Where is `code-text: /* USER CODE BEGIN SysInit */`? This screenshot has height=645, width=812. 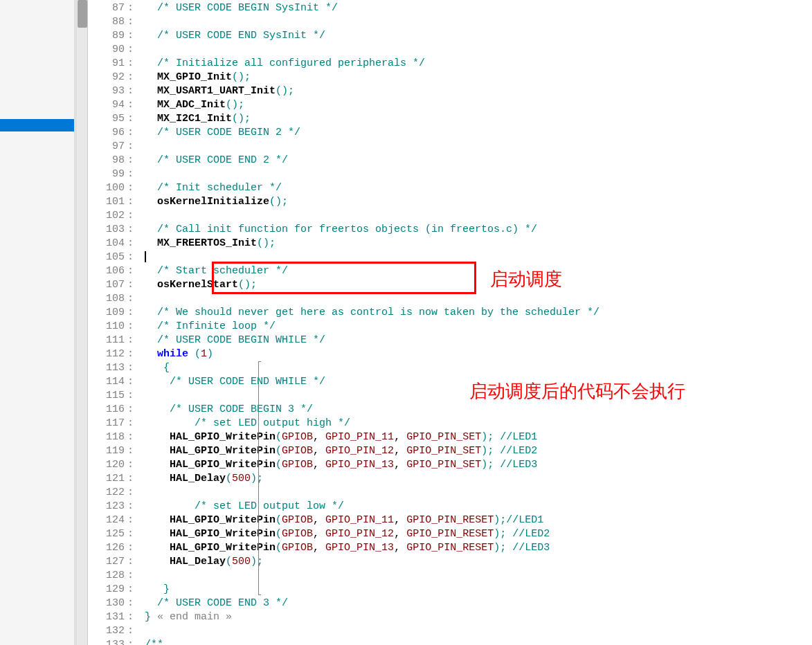 code-text: /* USER CODE BEGIN SysInit */ is located at coordinates (236, 8).